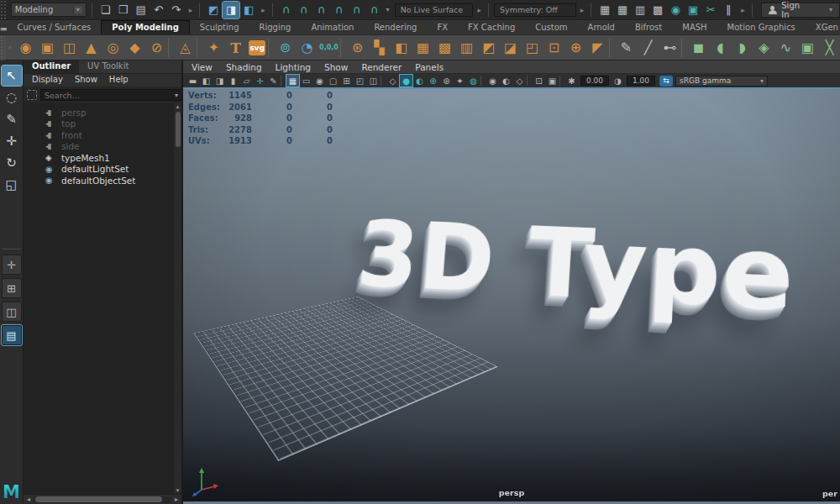  Describe the element at coordinates (178, 107) in the screenshot. I see `scroll-up-icon: ▴` at that location.